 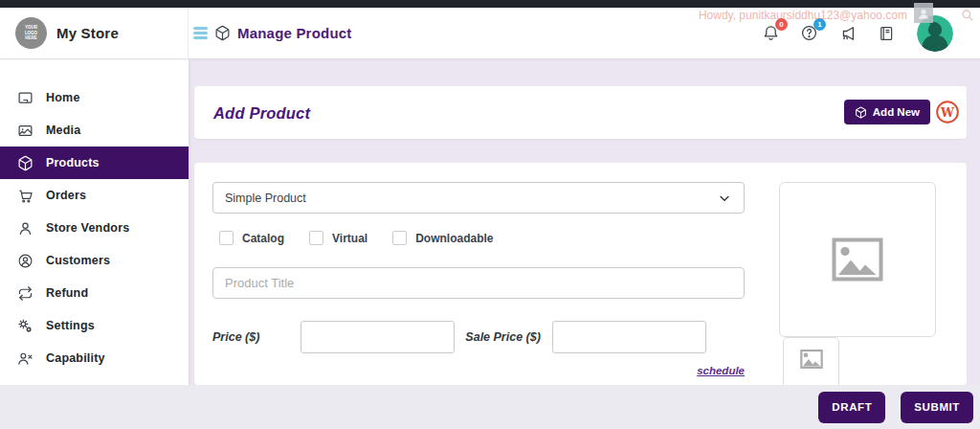 I want to click on checkbox-label: Virtual, so click(x=350, y=238).